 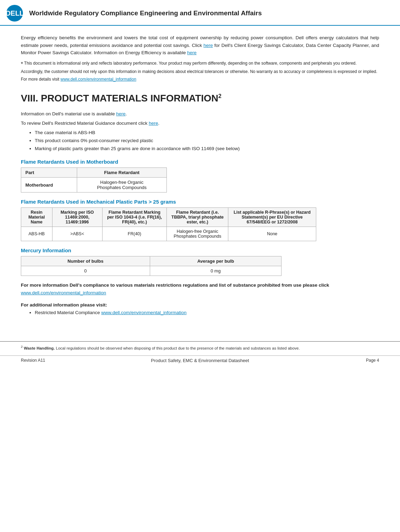 What do you see at coordinates (200, 79) in the screenshot?
I see `visit-line: For more details visit www.dell.com/envi…` at bounding box center [200, 79].